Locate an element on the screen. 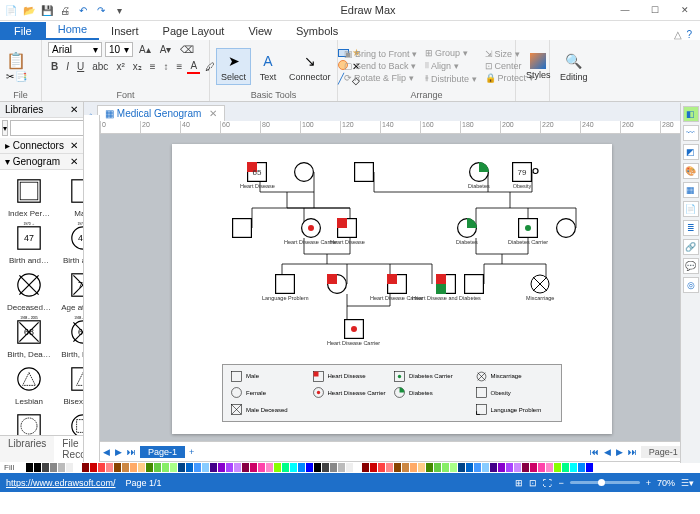 The width and height of the screenshot is (700, 514). font-clear-icon: ⌫ is located at coordinates (187, 50).